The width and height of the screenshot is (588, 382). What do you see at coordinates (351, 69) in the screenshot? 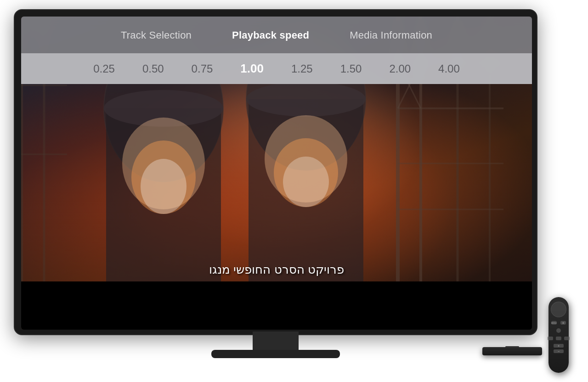
I see `speed-option-150: 1.50` at bounding box center [351, 69].